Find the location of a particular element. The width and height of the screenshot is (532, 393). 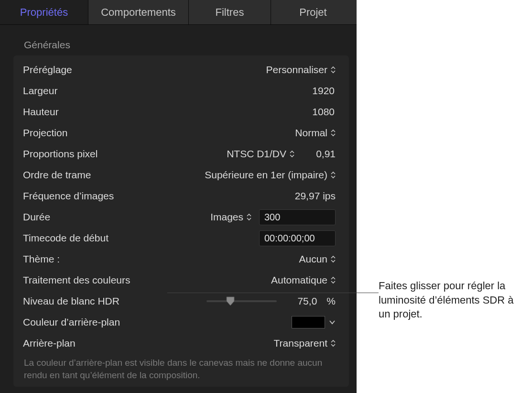

callout-leader-line is located at coordinates (273, 293).